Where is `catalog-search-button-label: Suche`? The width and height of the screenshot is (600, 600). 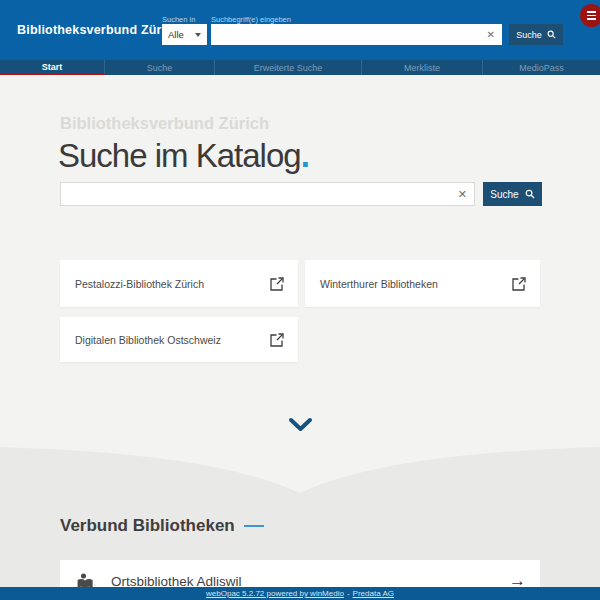 catalog-search-button-label: Suche is located at coordinates (504, 194).